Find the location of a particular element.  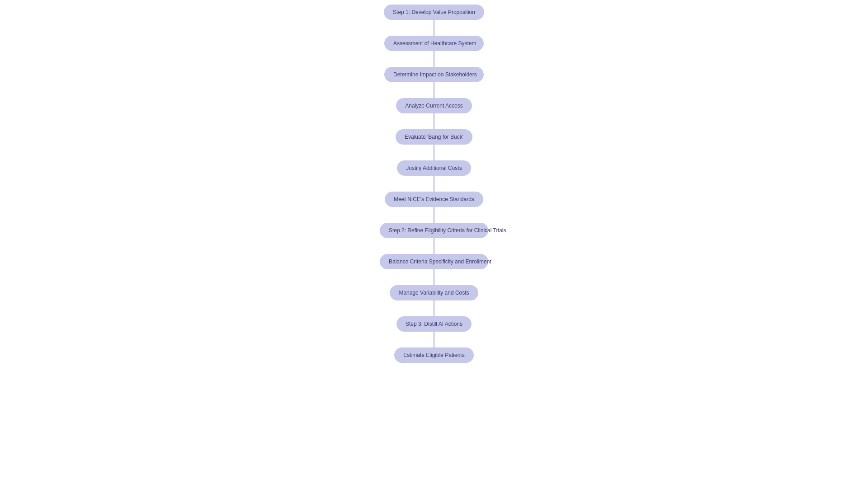

flowchart-node-step1: Step 1: Develop Value Proposition is located at coordinates (434, 12).